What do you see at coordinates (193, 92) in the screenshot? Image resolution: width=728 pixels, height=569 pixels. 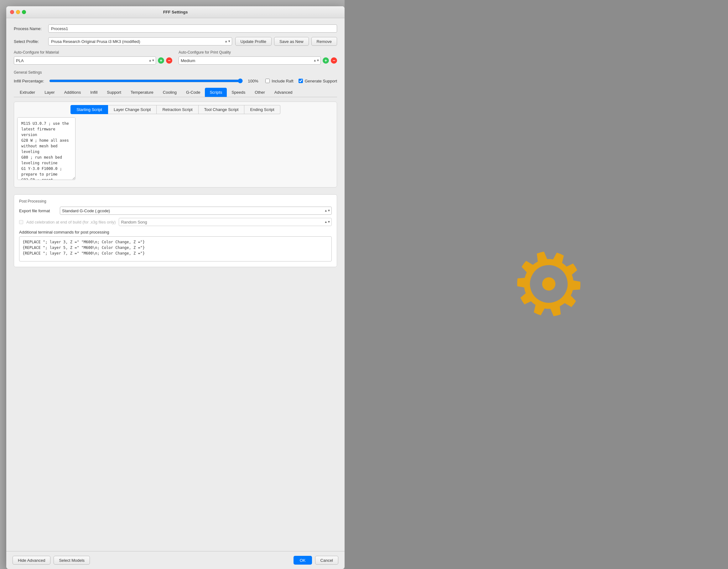 I see `tab-gcode: G-Code` at bounding box center [193, 92].